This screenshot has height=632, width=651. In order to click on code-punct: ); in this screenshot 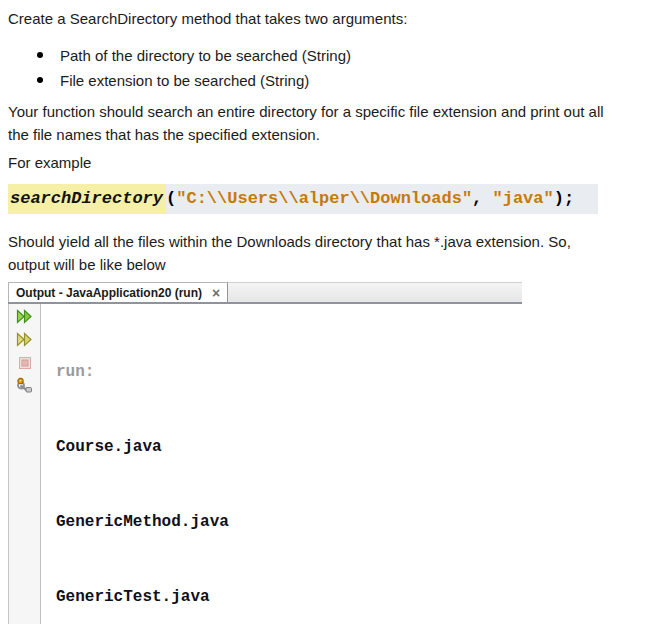, I will do `click(564, 198)`.